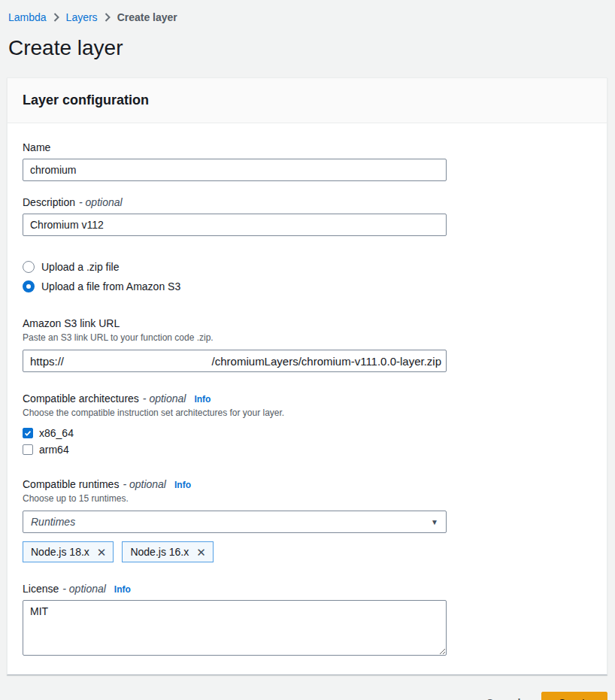 This screenshot has height=700, width=615. I want to click on description-field: Description - optional, so click(307, 217).